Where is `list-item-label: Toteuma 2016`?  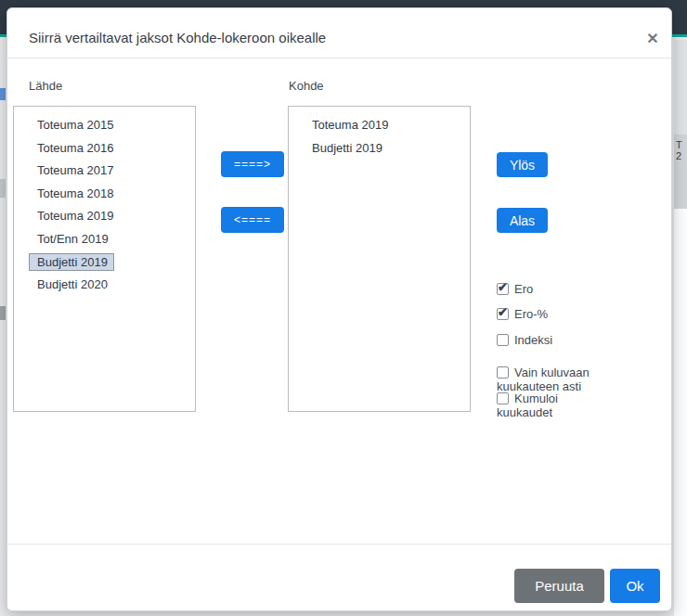 list-item-label: Toteuma 2016 is located at coordinates (75, 148).